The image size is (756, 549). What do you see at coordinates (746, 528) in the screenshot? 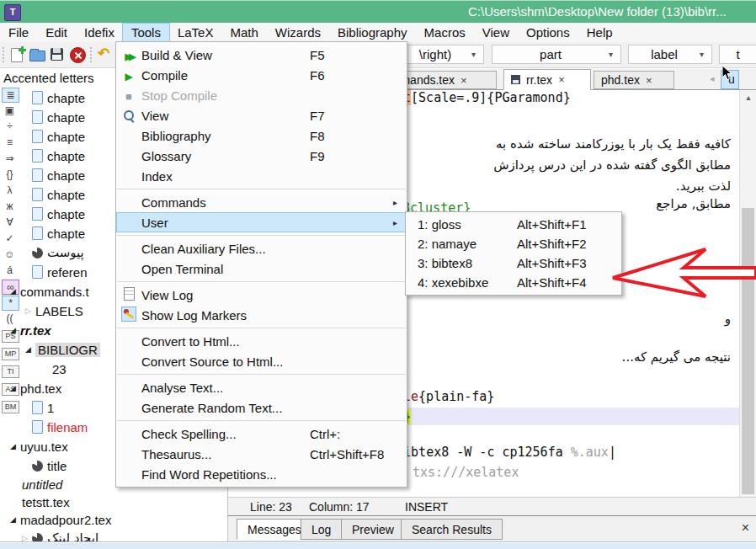
I see `panel-close-icon: ×` at bounding box center [746, 528].